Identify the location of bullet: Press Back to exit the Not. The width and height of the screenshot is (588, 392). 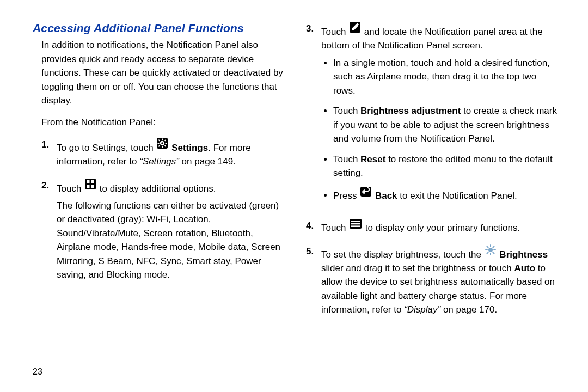
(446, 195).